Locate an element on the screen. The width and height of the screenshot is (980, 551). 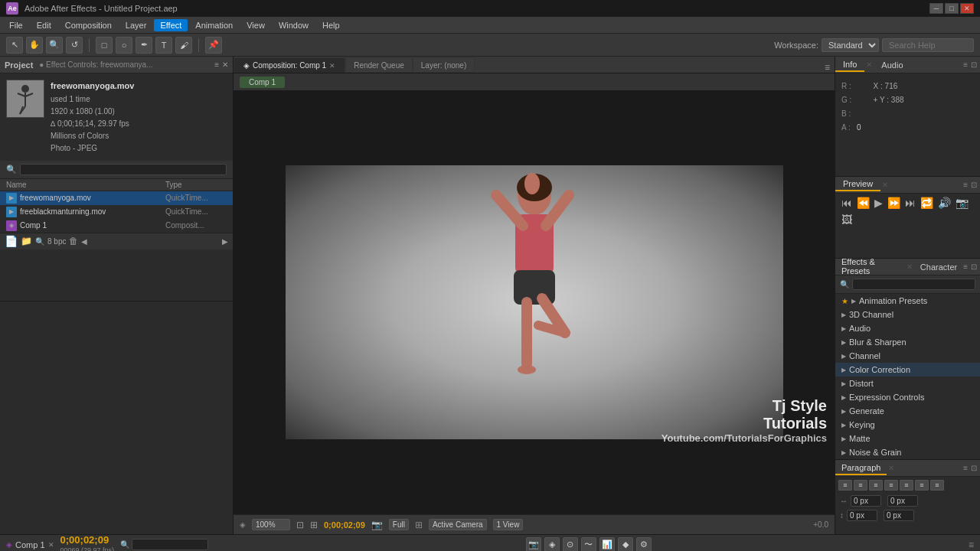
preview-menu-icon: ≡ is located at coordinates (965, 185).